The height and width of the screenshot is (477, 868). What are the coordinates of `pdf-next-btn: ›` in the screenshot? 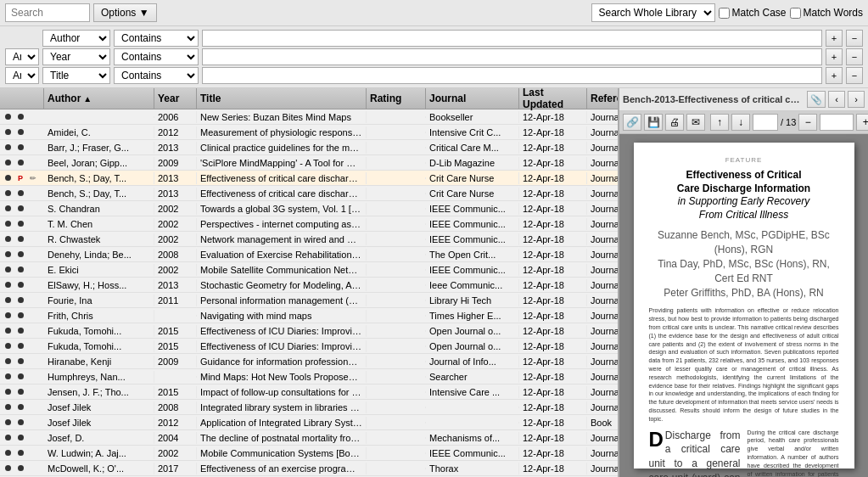 It's located at (856, 99).